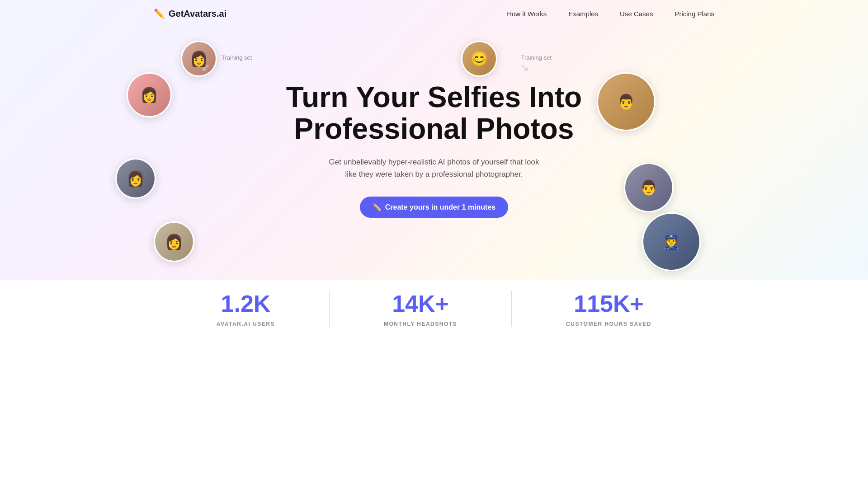  I want to click on hero-subtitle: Get unbelievably hyper-realistic AI phot…, so click(434, 168).